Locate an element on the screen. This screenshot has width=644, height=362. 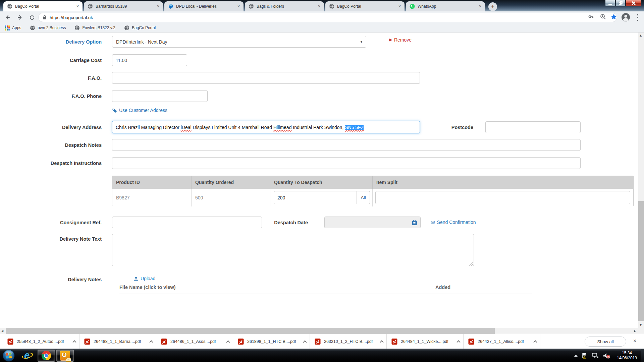
download-item: 264486_1_1_Asos....pdf is located at coordinates (195, 342).